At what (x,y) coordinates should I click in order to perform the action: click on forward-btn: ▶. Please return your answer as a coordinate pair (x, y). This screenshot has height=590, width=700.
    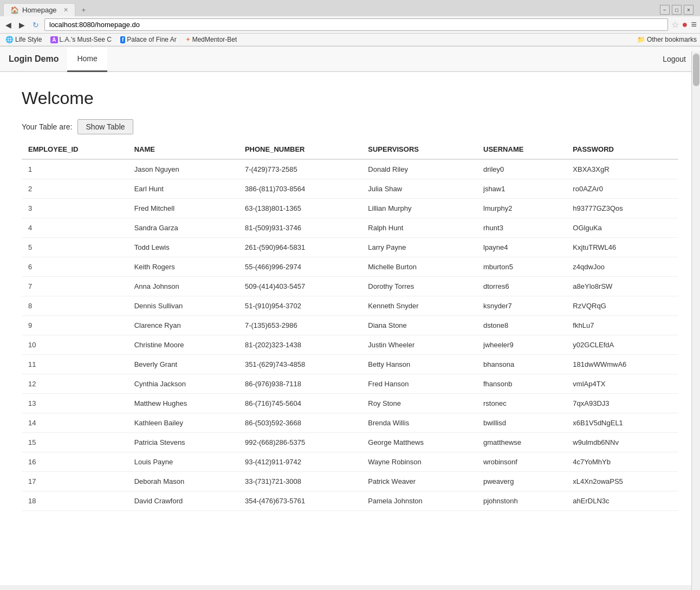
    Looking at the image, I should click on (22, 25).